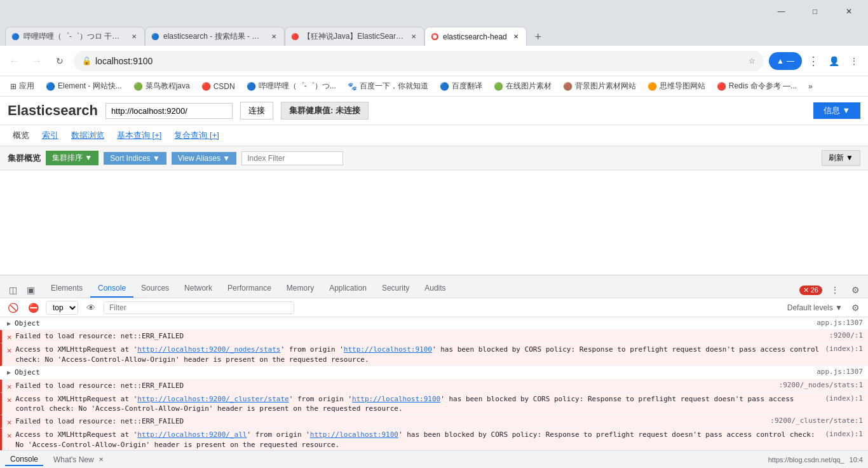 This screenshot has width=868, height=468. What do you see at coordinates (169, 111) in the screenshot?
I see `es-url-input` at bounding box center [169, 111].